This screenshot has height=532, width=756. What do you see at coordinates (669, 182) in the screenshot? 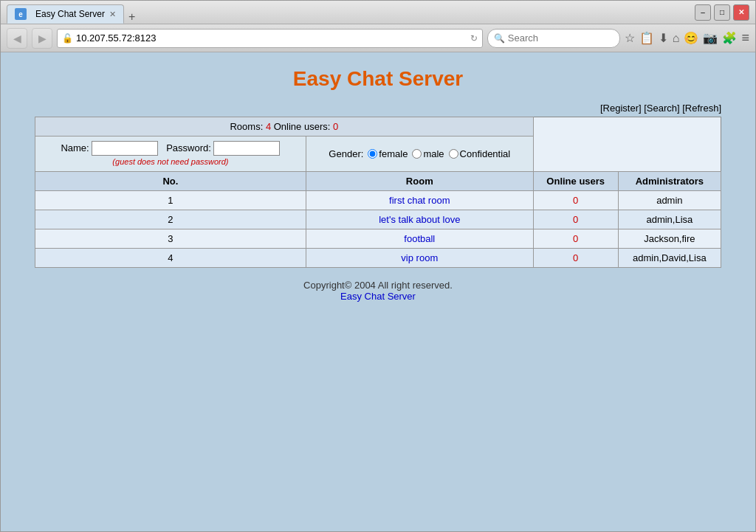
I see `col-administrators: Administrators` at bounding box center [669, 182].